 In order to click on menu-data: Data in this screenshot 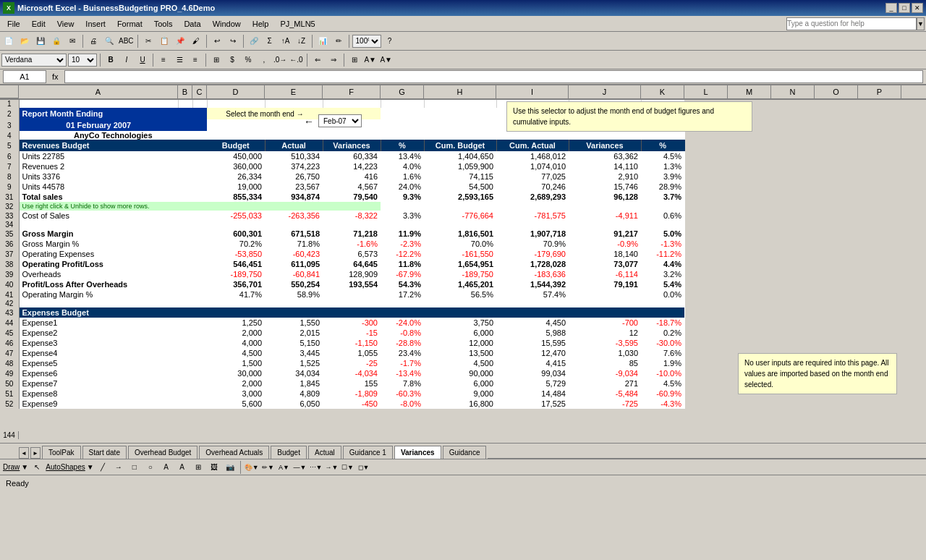, I will do `click(192, 24)`.